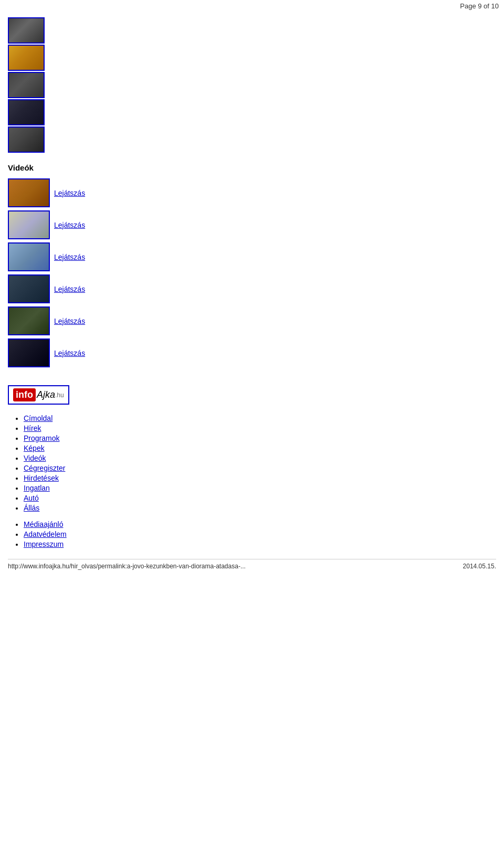 The image size is (504, 868). What do you see at coordinates (260, 418) in the screenshot?
I see `nav-item-cimoldal: Címoldal` at bounding box center [260, 418].